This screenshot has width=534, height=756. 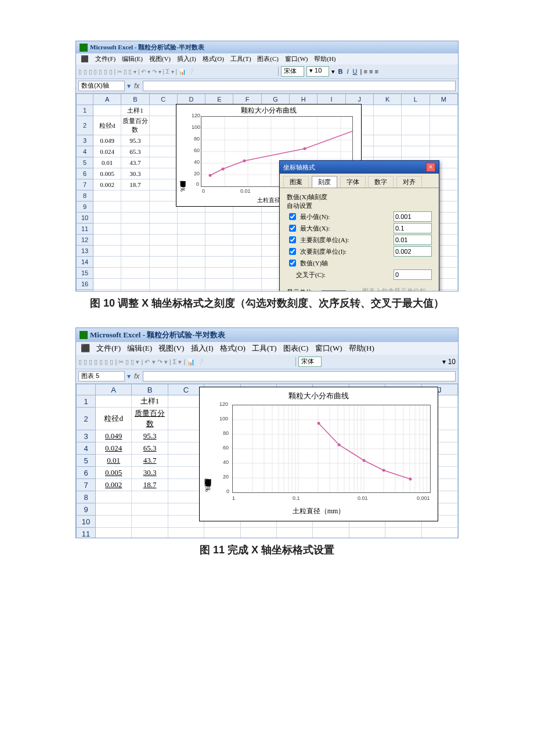 What do you see at coordinates (323, 252) in the screenshot?
I see `minor-label: 次要刻度单位(I):` at bounding box center [323, 252].